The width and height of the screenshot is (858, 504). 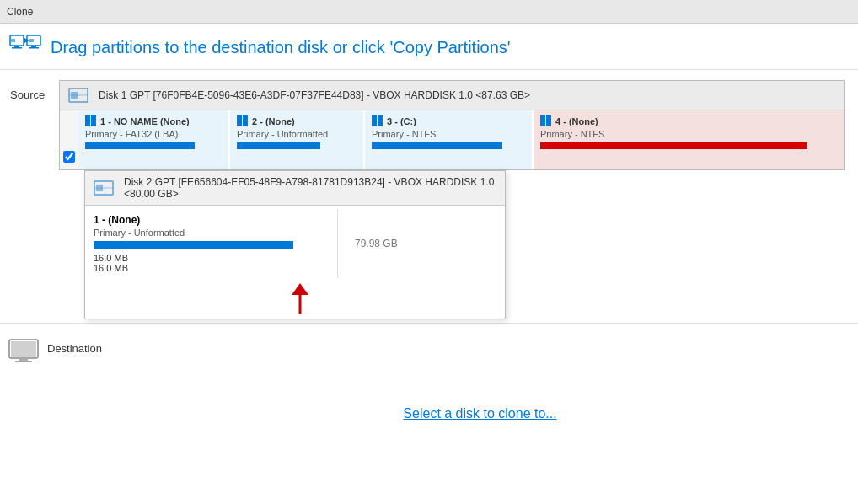 What do you see at coordinates (674, 146) in the screenshot?
I see `partition-4-bar` at bounding box center [674, 146].